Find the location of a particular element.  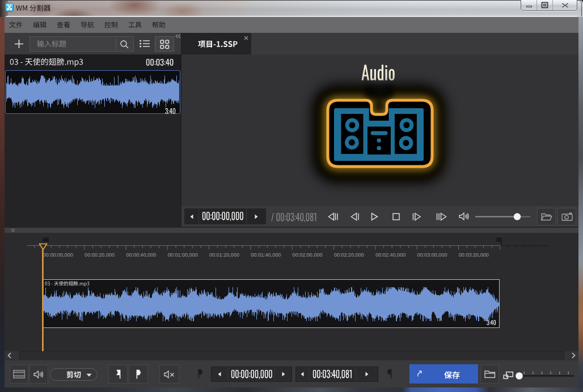

svg-text: 00:02:40,000 is located at coordinates (390, 255).